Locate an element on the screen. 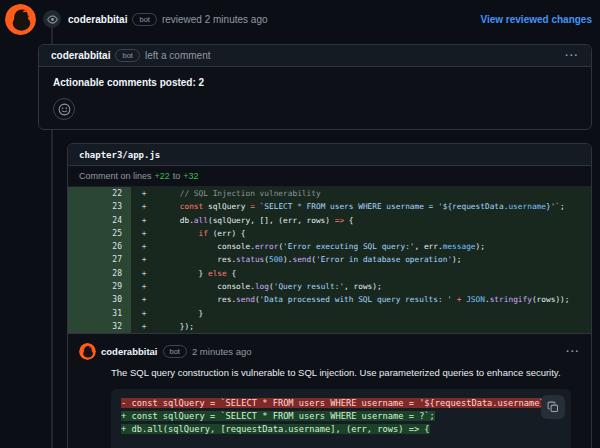 Image resolution: width=600 pixels, height=448 pixels. eye-icon is located at coordinates (52, 19).